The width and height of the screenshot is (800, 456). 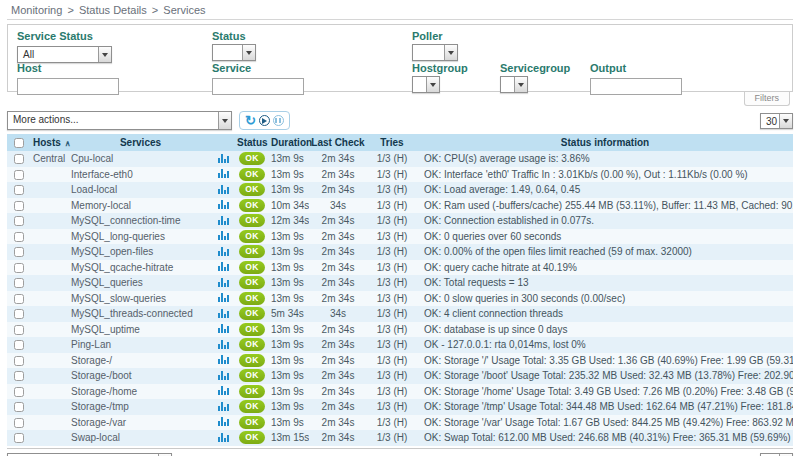 What do you see at coordinates (140, 392) in the screenshot?
I see `service-cell: Storage-/home` at bounding box center [140, 392].